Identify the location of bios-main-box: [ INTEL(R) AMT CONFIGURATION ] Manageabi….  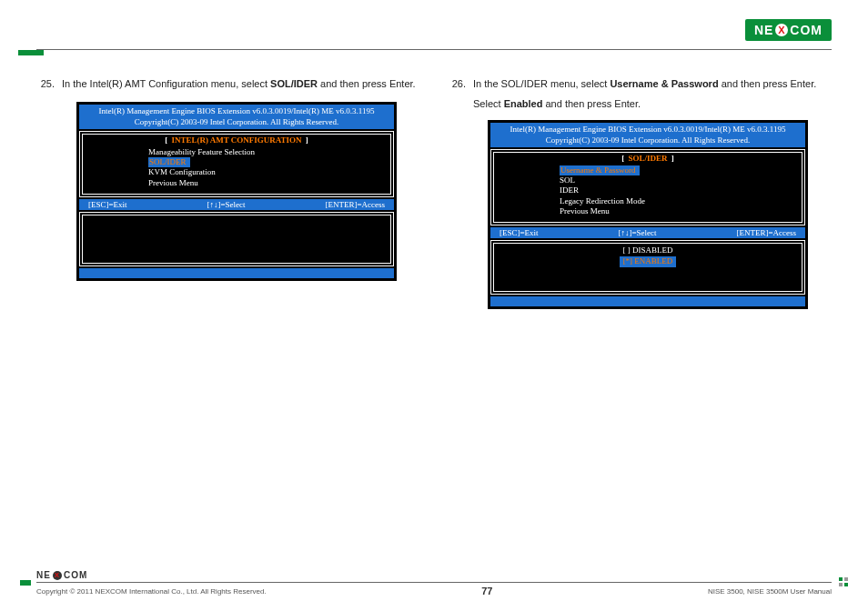
(237, 164).